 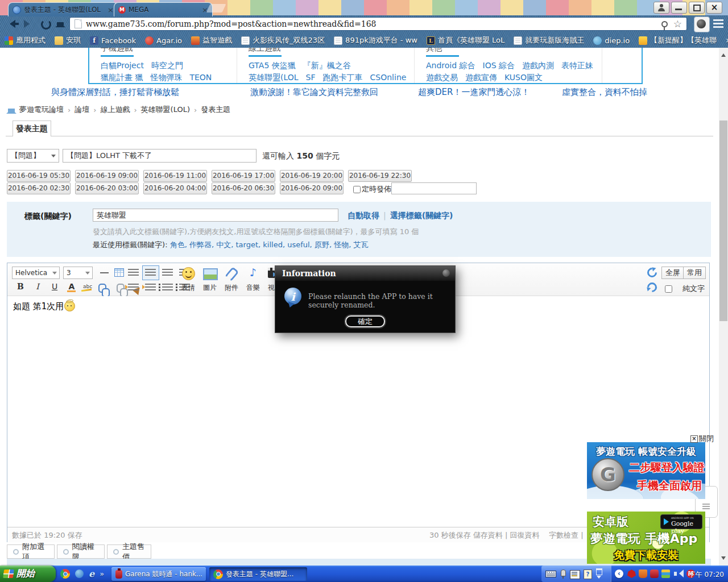 What do you see at coordinates (646, 471) in the screenshot?
I see `ad-account-security: 夢遊電玩 帳號安全升級 二步驟登入驗證 手機全面啟用` at bounding box center [646, 471].